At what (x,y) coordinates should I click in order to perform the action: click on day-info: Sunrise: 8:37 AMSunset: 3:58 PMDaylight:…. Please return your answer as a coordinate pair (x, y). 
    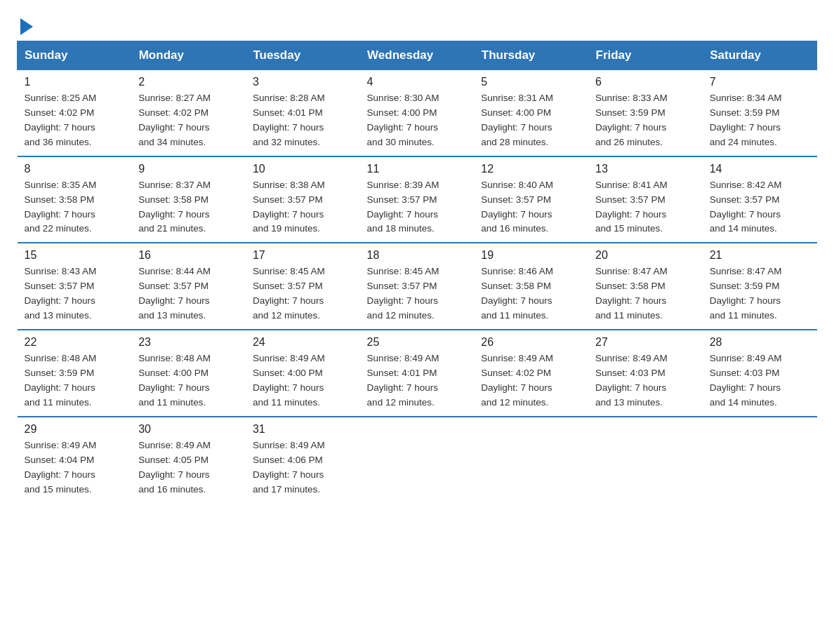
    Looking at the image, I should click on (174, 207).